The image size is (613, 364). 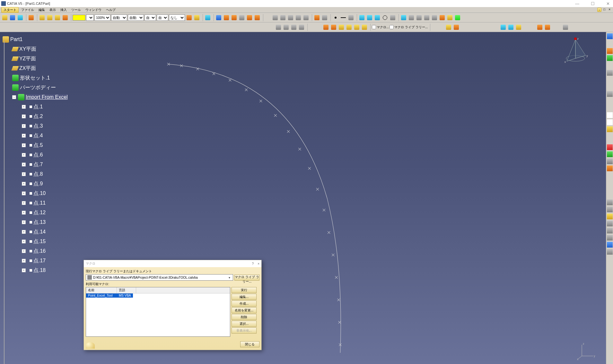 I want to click on mdi-close-button: ×, so click(x=609, y=10).